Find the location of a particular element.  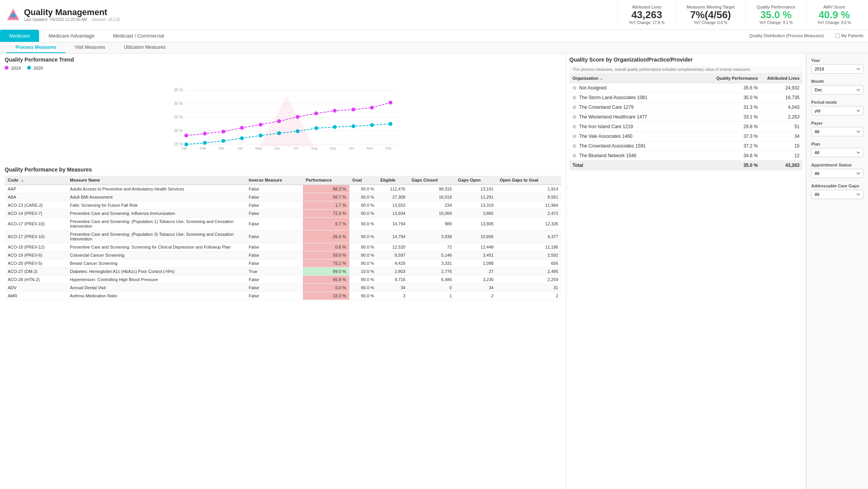

meas-code: ACO-27 (DM-2) is located at coordinates (36, 271).